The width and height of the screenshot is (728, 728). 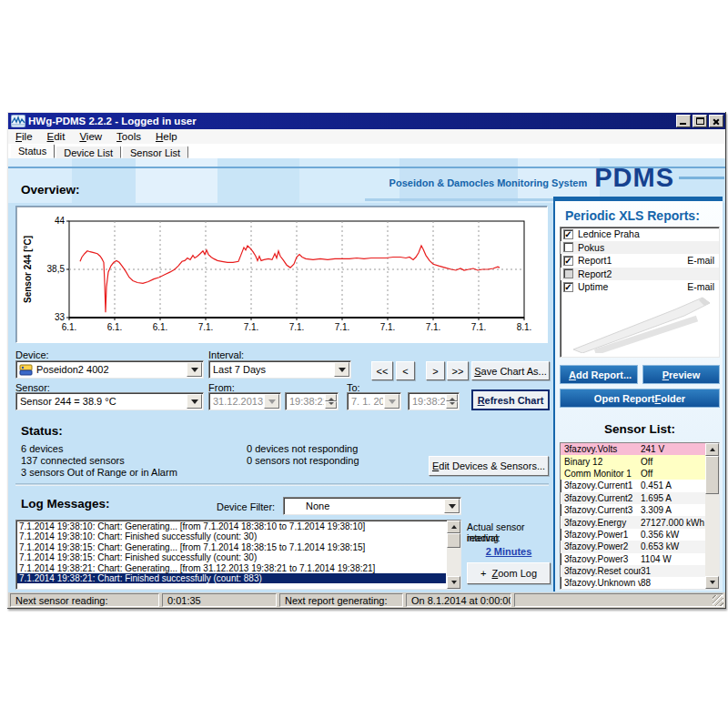 I want to click on tab-device-list: Device List, so click(x=88, y=152).